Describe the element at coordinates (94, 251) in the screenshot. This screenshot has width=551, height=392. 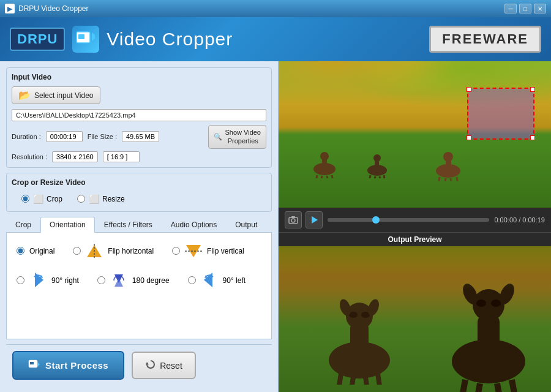
I see `flip-h-icon` at that location.